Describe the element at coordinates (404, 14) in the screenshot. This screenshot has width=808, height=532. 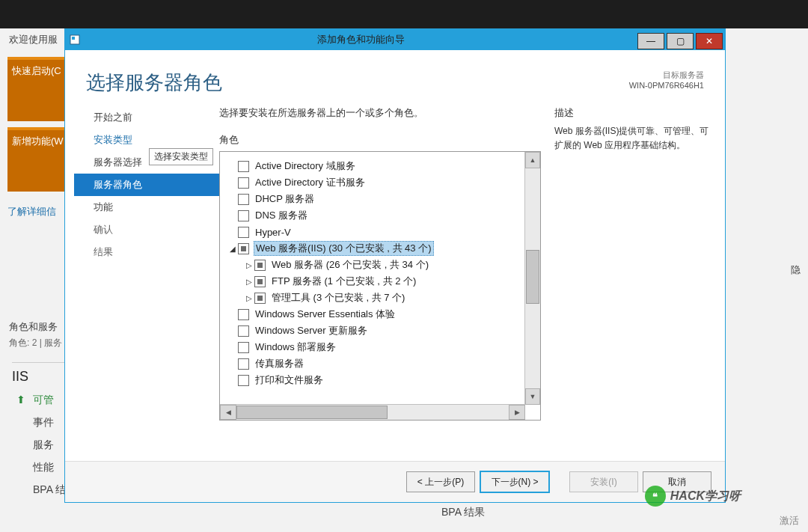
I see `menu-bar` at that location.